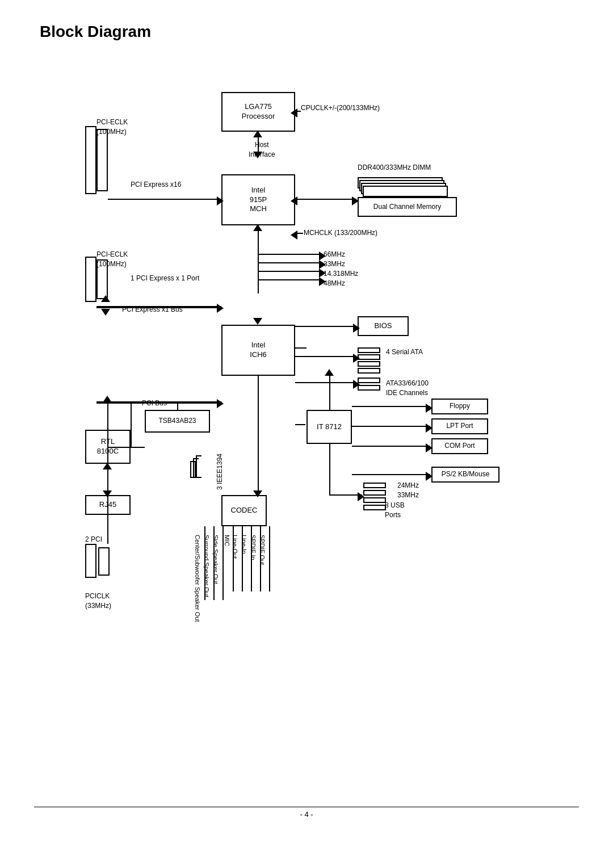  Describe the element at coordinates (356, 328) in the screenshot. I see `bios-arrow` at that location.